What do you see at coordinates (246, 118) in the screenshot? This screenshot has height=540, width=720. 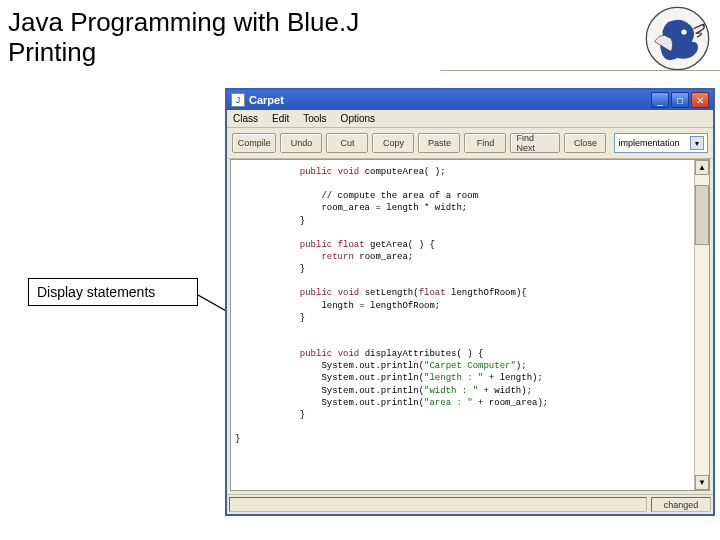 I see `menu-class: Class` at bounding box center [246, 118].